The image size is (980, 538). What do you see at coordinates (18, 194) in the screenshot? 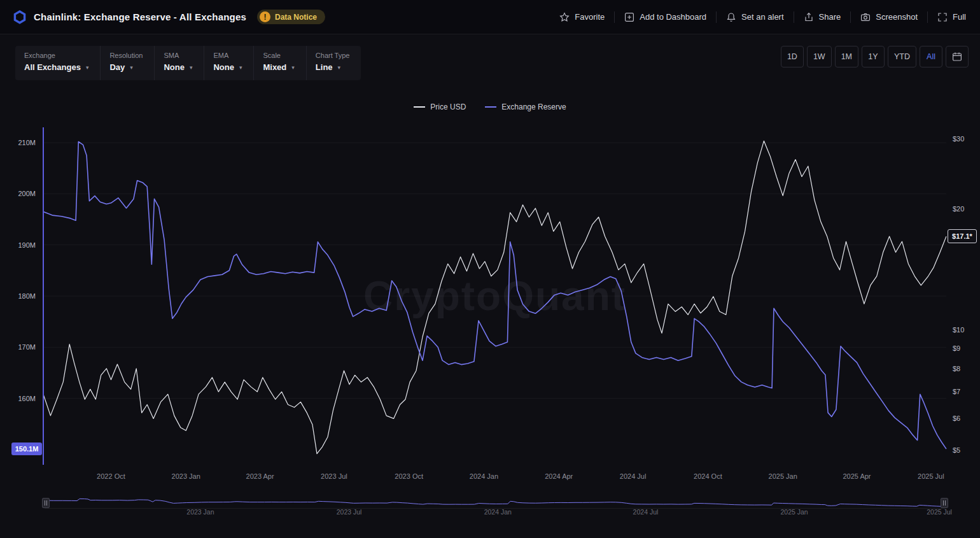
I see `left-axis-tick-label: 200M` at bounding box center [18, 194].